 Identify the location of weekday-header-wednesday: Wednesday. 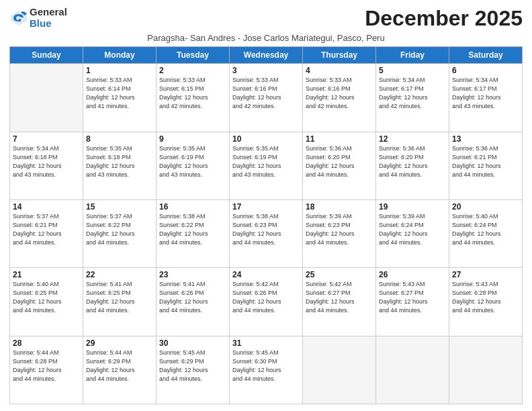
(266, 55).